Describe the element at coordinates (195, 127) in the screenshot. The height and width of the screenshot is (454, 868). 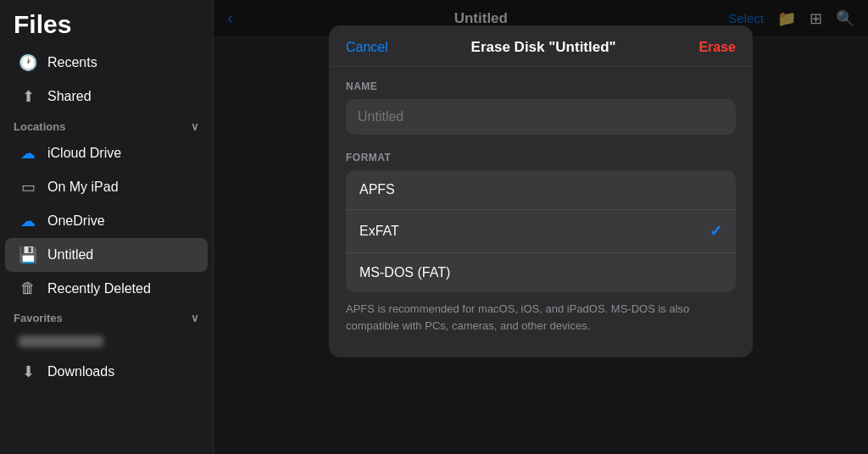
I see `locations-chevron: ∨` at that location.